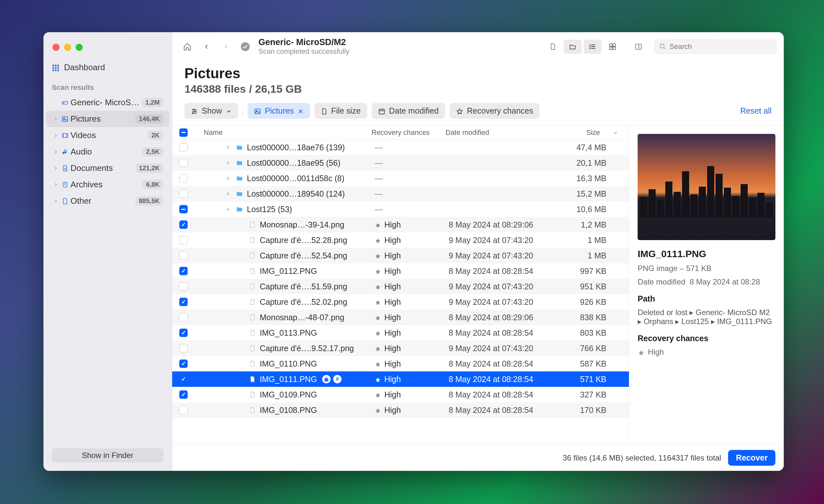 This screenshot has width=824, height=504. What do you see at coordinates (752, 458) in the screenshot?
I see `recover-button: Recover` at bounding box center [752, 458].